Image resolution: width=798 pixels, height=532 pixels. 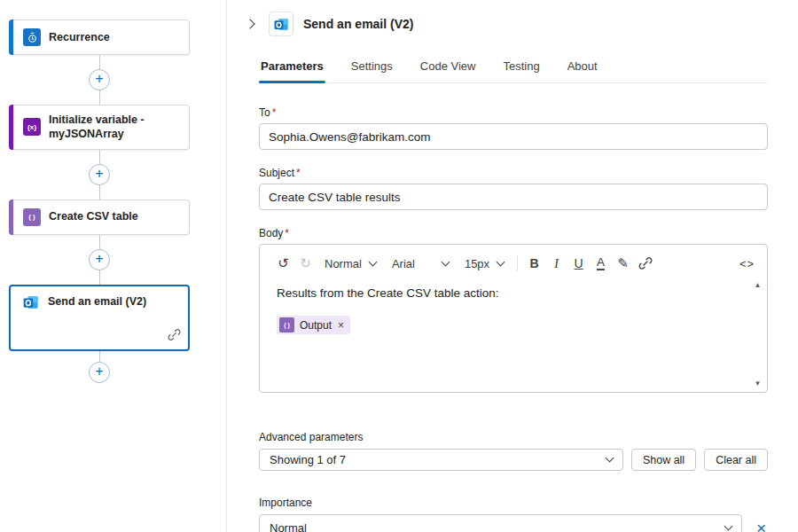 What do you see at coordinates (99, 217) in the screenshot?
I see `flow-node-create-csv-table: ( ) Create CSV table` at bounding box center [99, 217].